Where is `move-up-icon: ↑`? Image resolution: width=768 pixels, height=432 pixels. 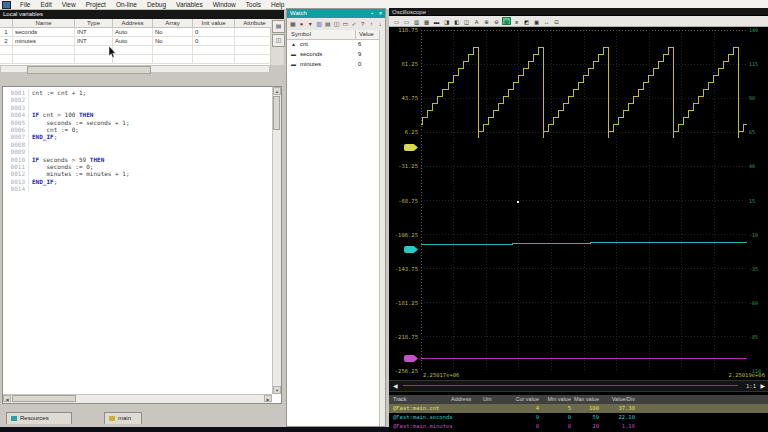 move-up-icon: ↑ is located at coordinates (372, 24).